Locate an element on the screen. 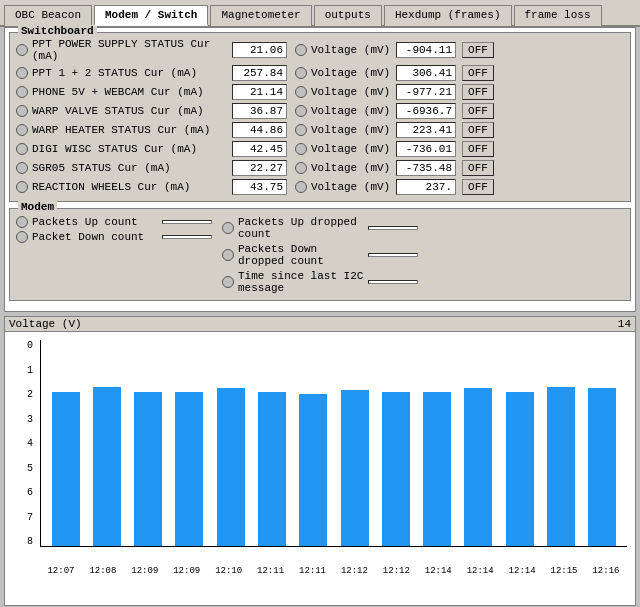 The height and width of the screenshot is (607, 640). modem-down-dropped-value is located at coordinates (393, 255).